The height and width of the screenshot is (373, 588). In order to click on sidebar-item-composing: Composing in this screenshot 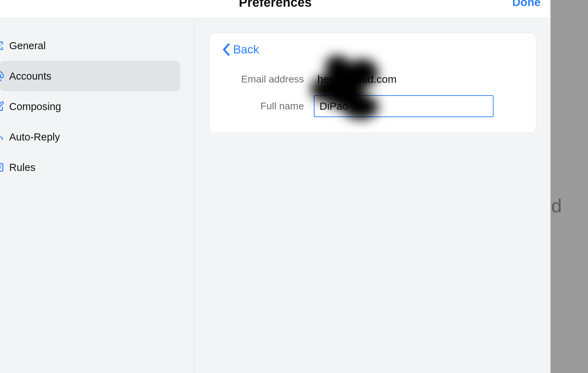, I will do `click(90, 107)`.